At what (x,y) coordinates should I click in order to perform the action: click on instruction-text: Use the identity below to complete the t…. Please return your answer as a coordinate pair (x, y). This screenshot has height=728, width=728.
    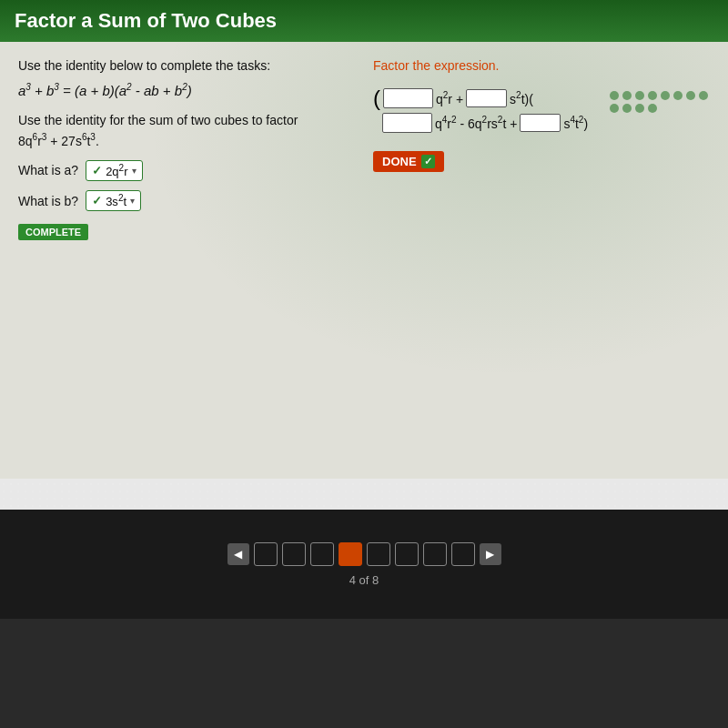
    Looking at the image, I should click on (187, 66).